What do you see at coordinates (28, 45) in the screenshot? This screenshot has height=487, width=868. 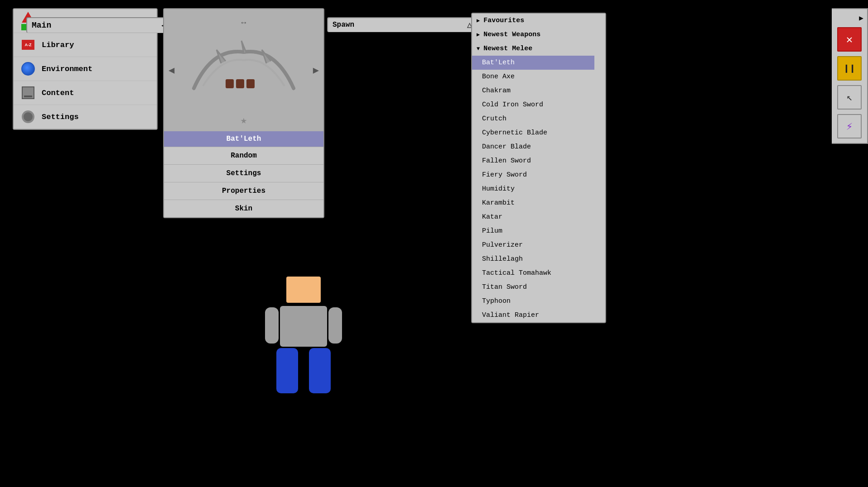 I see `library-az-icon: A-Z` at bounding box center [28, 45].